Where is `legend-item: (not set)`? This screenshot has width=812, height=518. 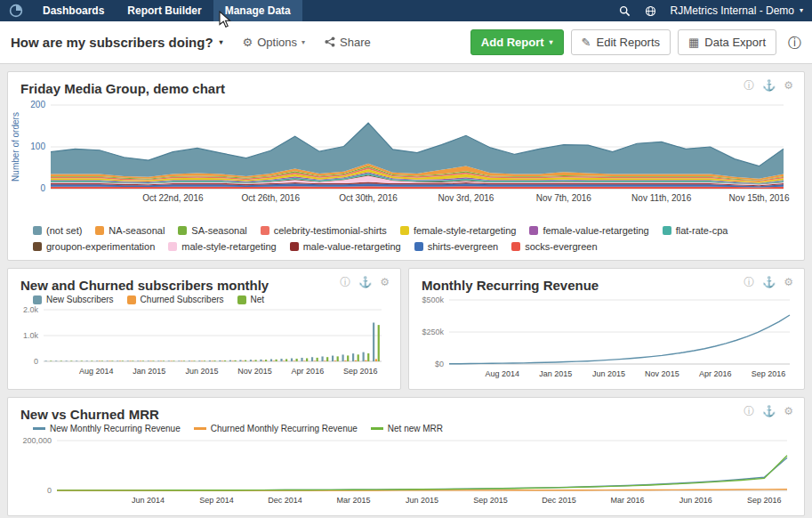 legend-item: (not set) is located at coordinates (57, 231).